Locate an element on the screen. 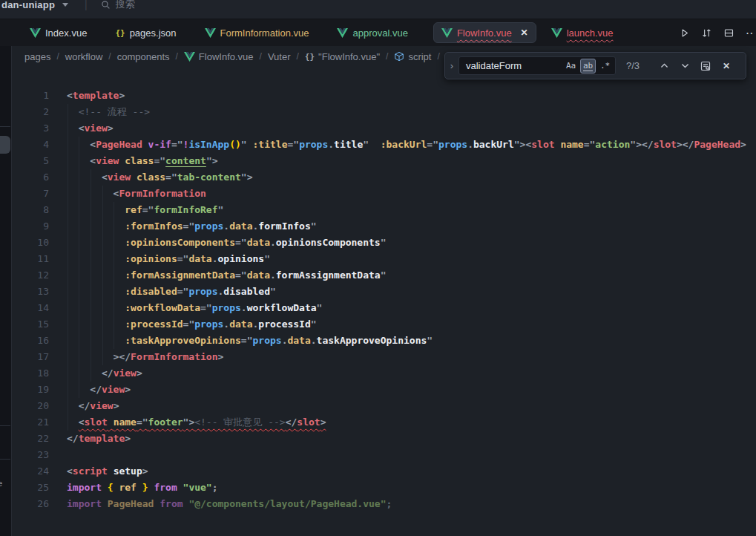  json-icon: {} is located at coordinates (120, 33).